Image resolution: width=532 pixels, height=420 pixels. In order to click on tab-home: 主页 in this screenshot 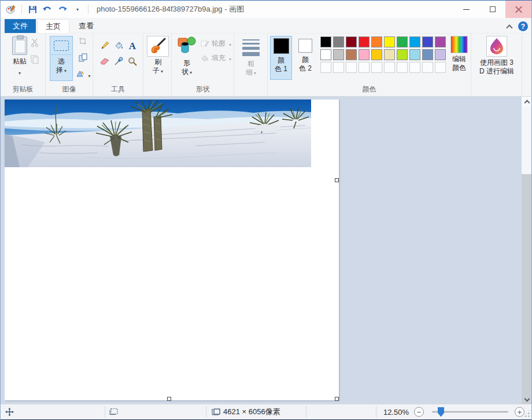, I will do `click(53, 26)`.